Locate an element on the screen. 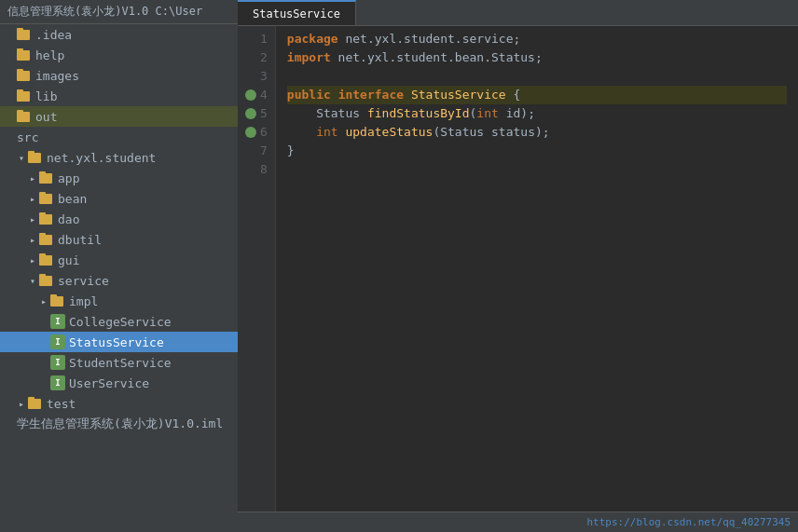 The image size is (798, 532). folder-icon-app is located at coordinates (47, 178).